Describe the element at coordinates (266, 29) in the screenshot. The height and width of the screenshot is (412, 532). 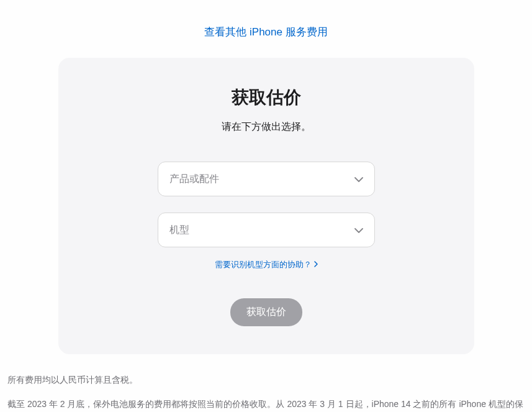
I see `top-link-wrapper: 查看其他 iPhone 服务费用` at that location.